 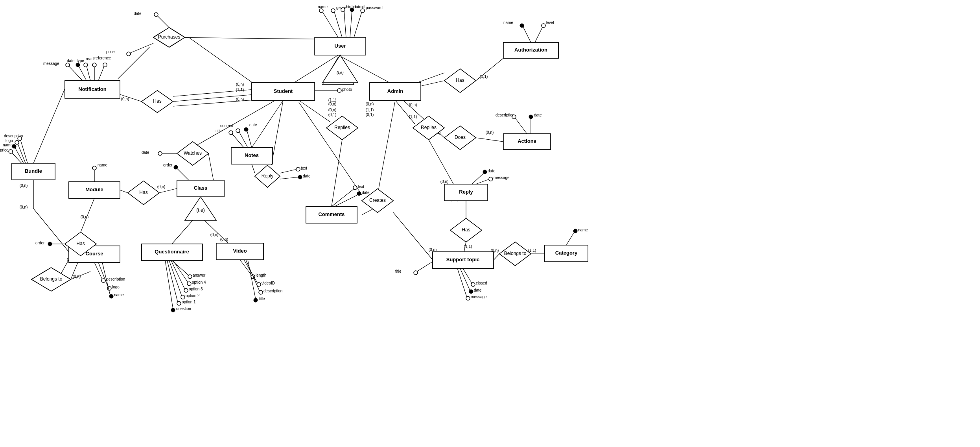 What do you see at coordinates (51, 64) in the screenshot?
I see `notif-attr-message: message` at bounding box center [51, 64].